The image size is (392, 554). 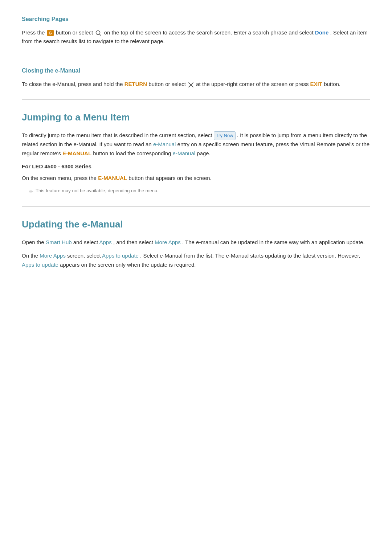 What do you see at coordinates (40, 265) in the screenshot?
I see `apps-update-highlight-2: Apps to update` at bounding box center [40, 265].